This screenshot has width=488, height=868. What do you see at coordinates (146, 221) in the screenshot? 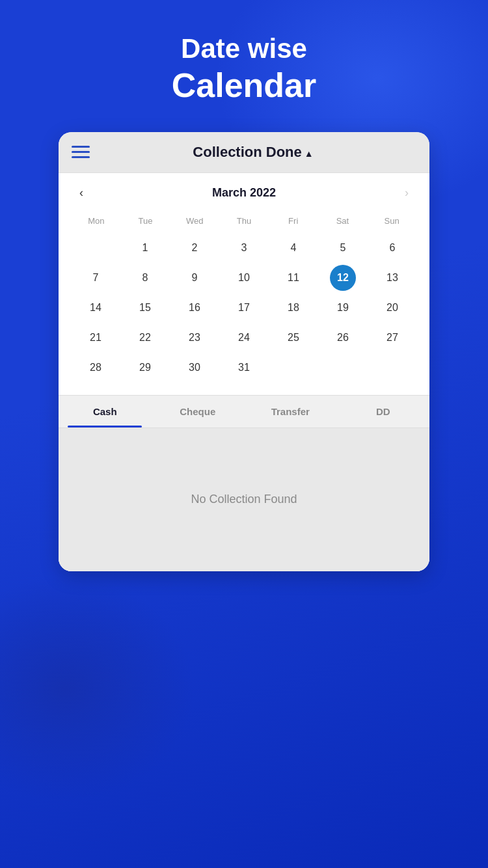
I see `weekday-tue: Tue` at bounding box center [146, 221].